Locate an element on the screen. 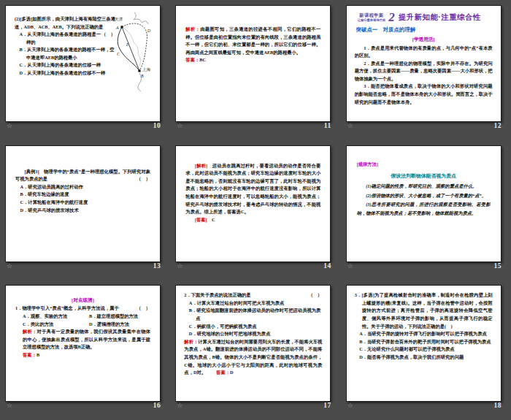 This screenshot has width=511, height=420. option-b: B．从天津到上海的各条通道的路程不一样，空中通道即AEB的路程最小 is located at coordinates (65, 54).